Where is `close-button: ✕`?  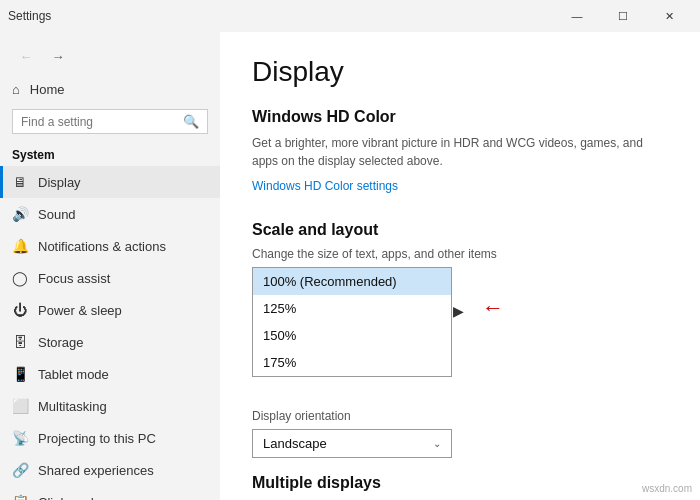
close-button: ✕ is located at coordinates (669, 16).